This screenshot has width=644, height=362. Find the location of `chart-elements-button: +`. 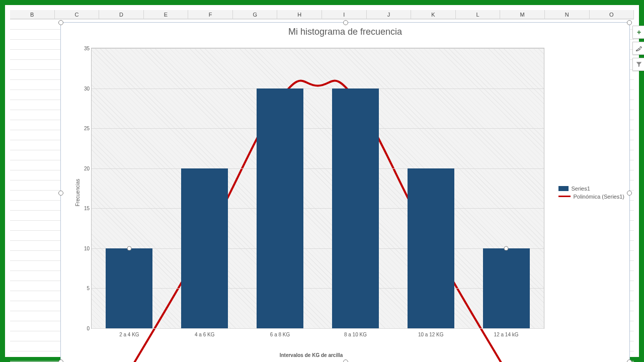

chart-elements-button: + is located at coordinates (638, 32).